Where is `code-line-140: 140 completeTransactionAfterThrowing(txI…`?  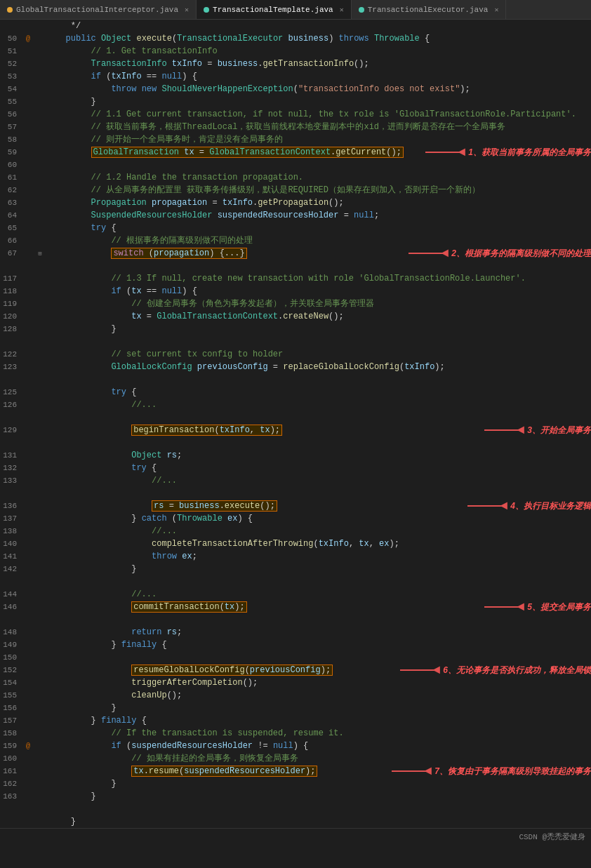
code-line-140: 140 completeTransactionAfterThrowing(txI… is located at coordinates (296, 544).